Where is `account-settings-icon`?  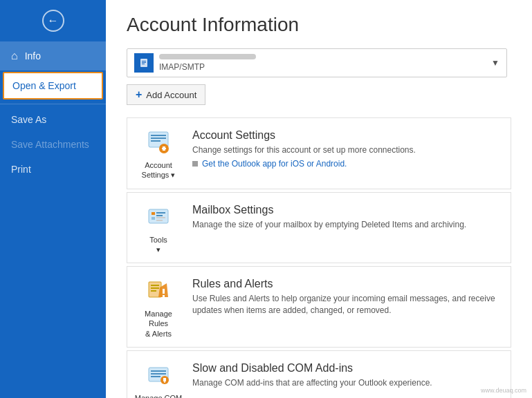 account-settings-icon is located at coordinates (158, 144).